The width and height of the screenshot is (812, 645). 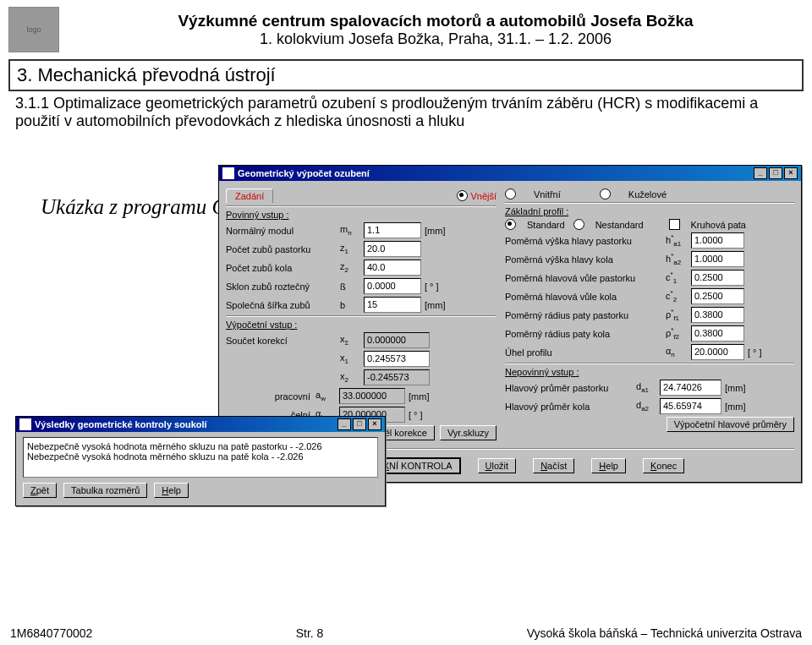 I want to click on input-mn: 1.1, so click(x=392, y=230).